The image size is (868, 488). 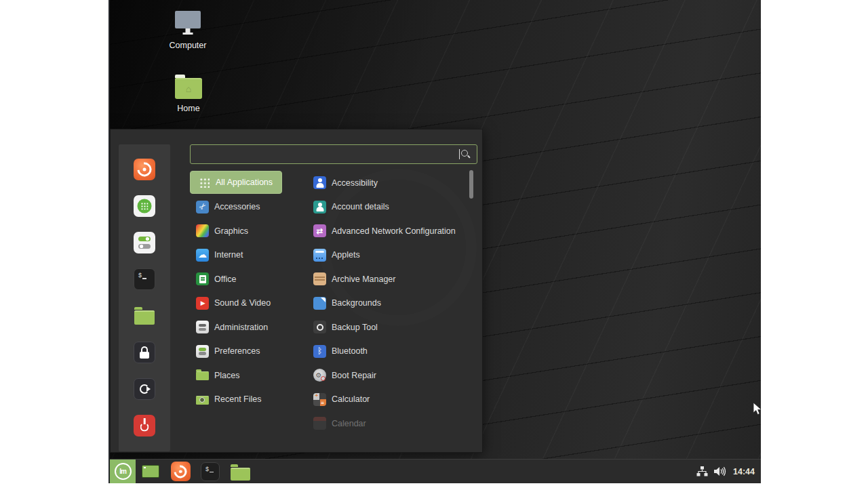 What do you see at coordinates (248, 375) in the screenshot?
I see `category-places: Places` at bounding box center [248, 375].